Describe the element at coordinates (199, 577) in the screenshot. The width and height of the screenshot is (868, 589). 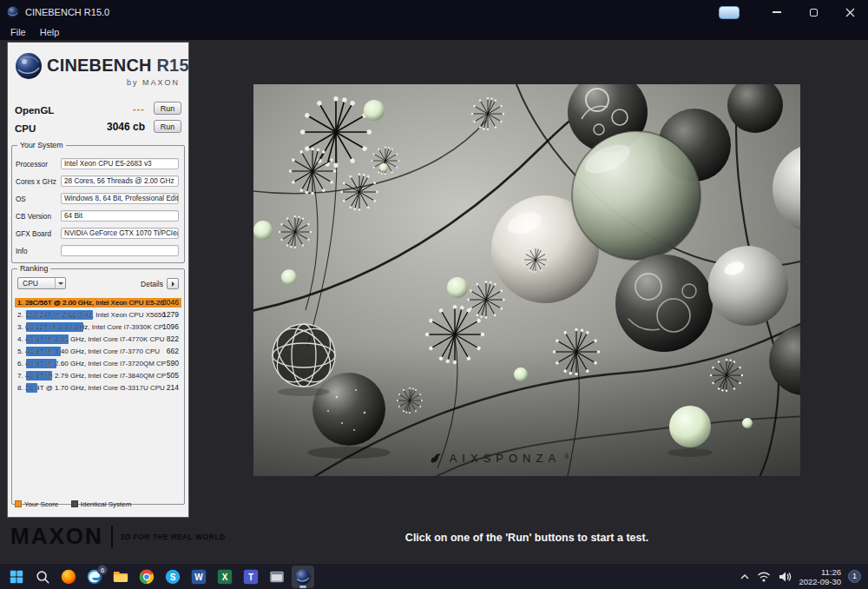
I see `taskbar-word: W` at that location.